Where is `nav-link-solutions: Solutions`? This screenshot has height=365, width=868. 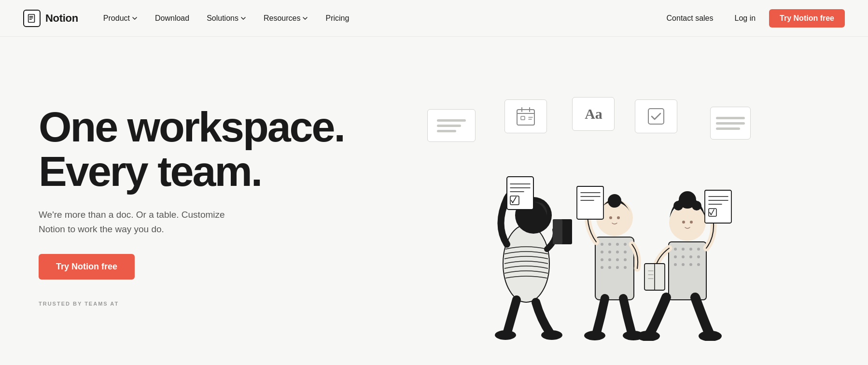 nav-link-solutions: Solutions is located at coordinates (226, 18).